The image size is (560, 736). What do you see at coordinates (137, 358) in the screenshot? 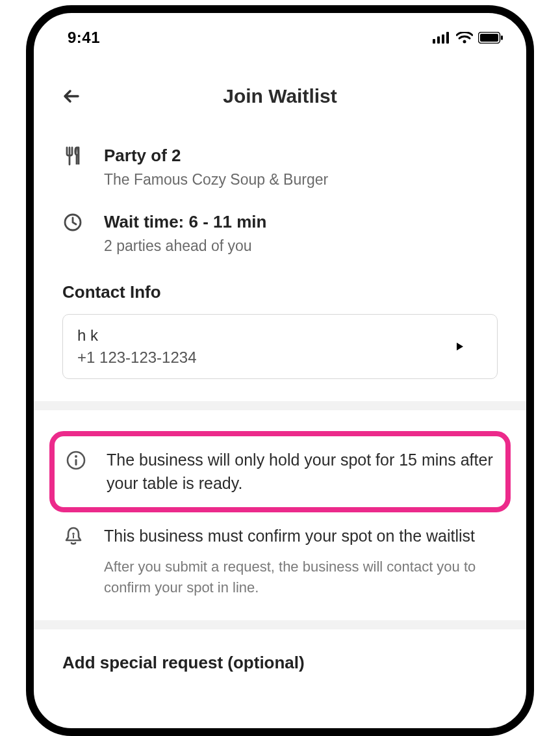
I see `contact-phone: +1 123-123-1234` at bounding box center [137, 358].